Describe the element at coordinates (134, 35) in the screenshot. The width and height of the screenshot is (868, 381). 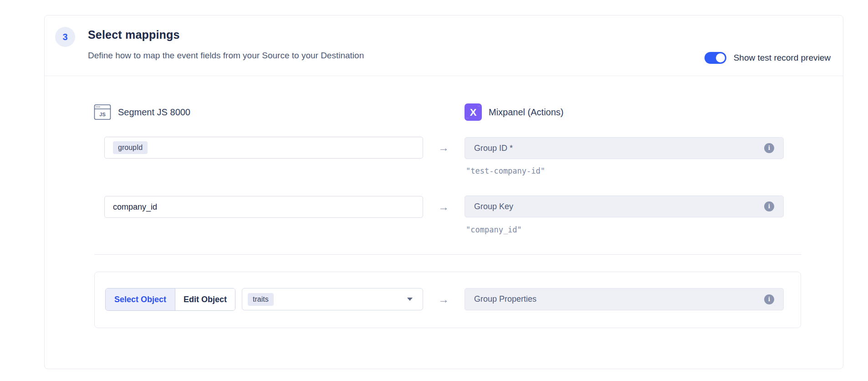
I see `page-title: Select mappings` at that location.